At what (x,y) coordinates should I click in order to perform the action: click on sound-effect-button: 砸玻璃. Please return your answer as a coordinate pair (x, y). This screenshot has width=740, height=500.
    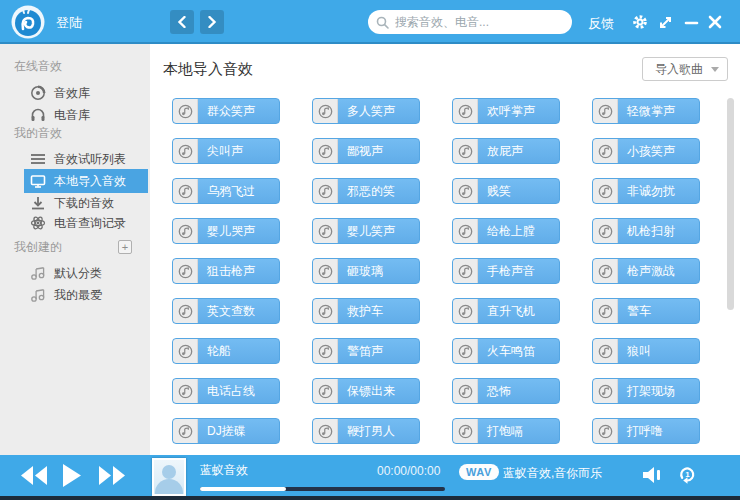
    Looking at the image, I should click on (366, 271).